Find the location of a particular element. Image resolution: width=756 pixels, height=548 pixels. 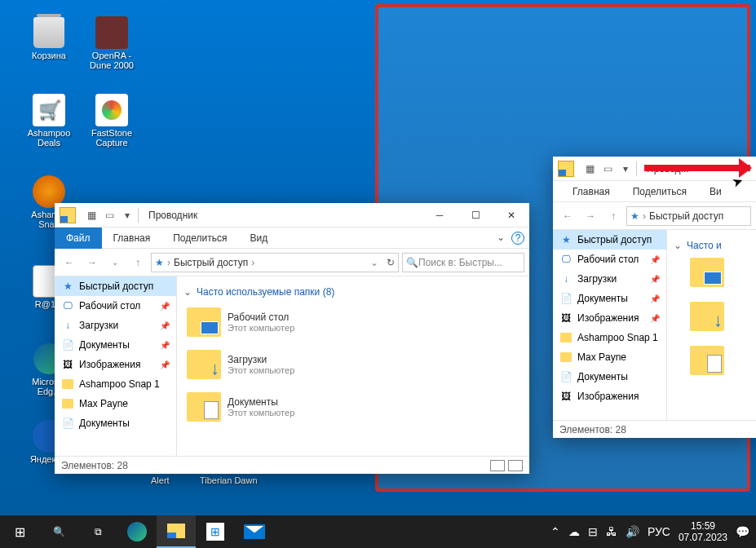

address-bar: ★ › Быстрый доступ › ⌄ ↻ is located at coordinates (275, 263).